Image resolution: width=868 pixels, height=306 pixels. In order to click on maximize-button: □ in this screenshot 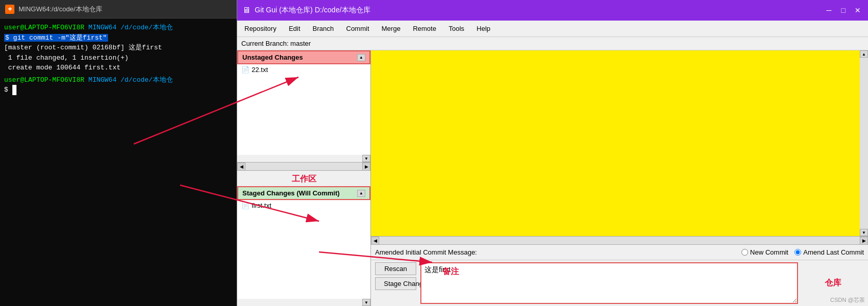, I will do `click(843, 10)`.